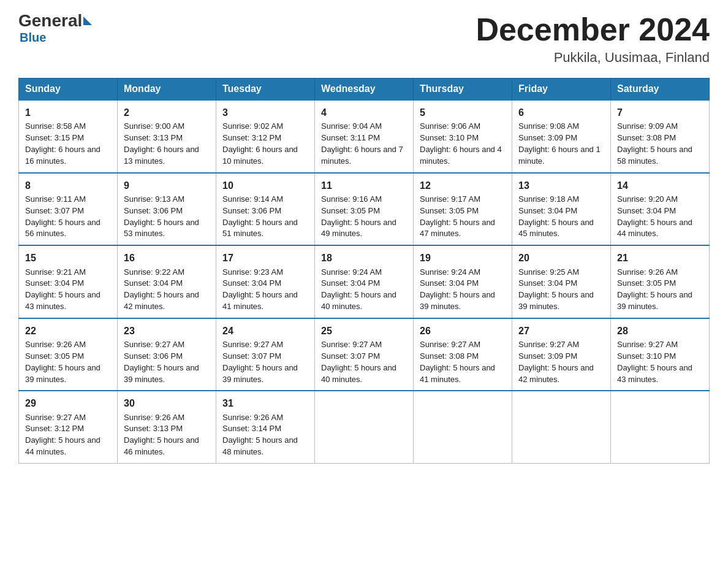 Image resolution: width=728 pixels, height=563 pixels. Describe the element at coordinates (593, 39) in the screenshot. I see `title-block: December 2024 Pukkila, Uusimaa, Finland` at that location.